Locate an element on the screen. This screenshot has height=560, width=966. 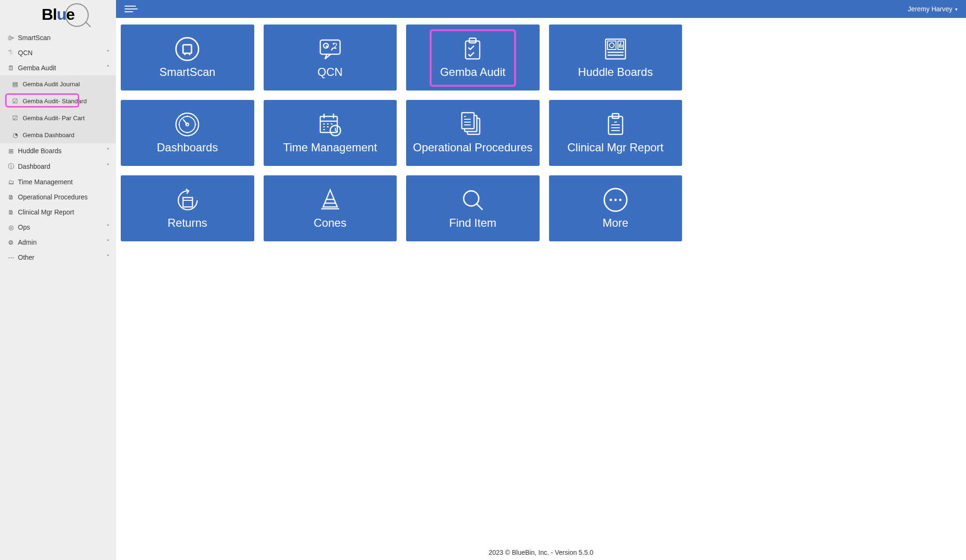
sidebar-item-gemba-audit: 🗓Gemba Audit˄ is located at coordinates (58, 68).